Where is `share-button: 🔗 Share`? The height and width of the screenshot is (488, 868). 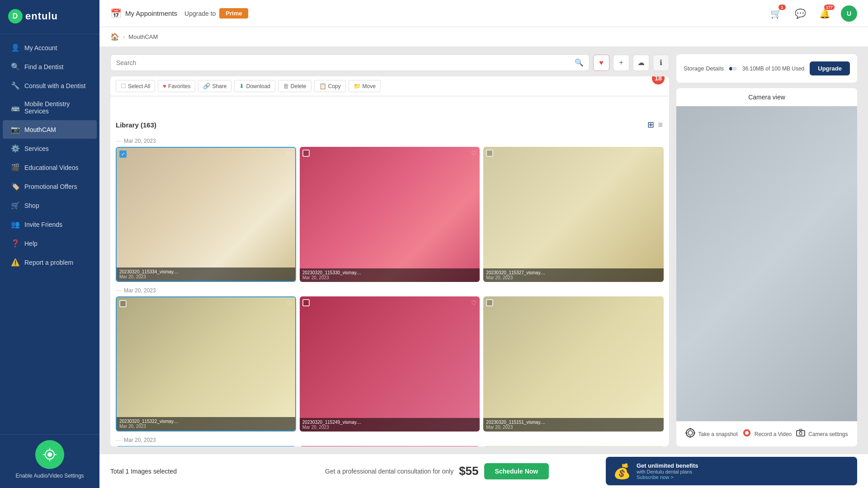
share-button: 🔗 Share is located at coordinates (215, 86).